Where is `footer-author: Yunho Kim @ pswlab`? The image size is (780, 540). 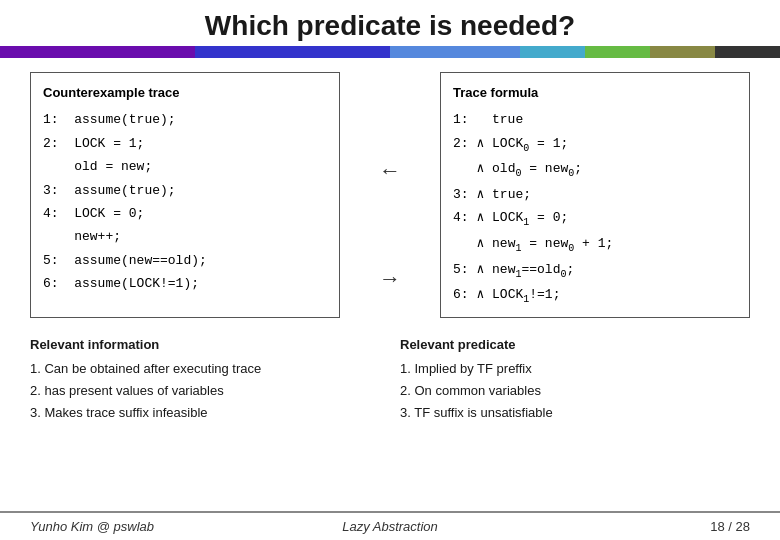 footer-author: Yunho Kim @ pswlab is located at coordinates (150, 526).